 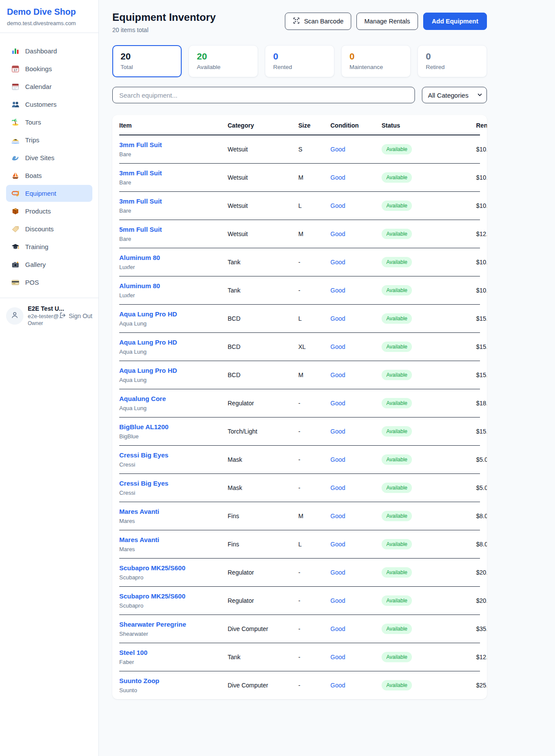 I want to click on item-rental: $18.00/day, so click(x=481, y=403).